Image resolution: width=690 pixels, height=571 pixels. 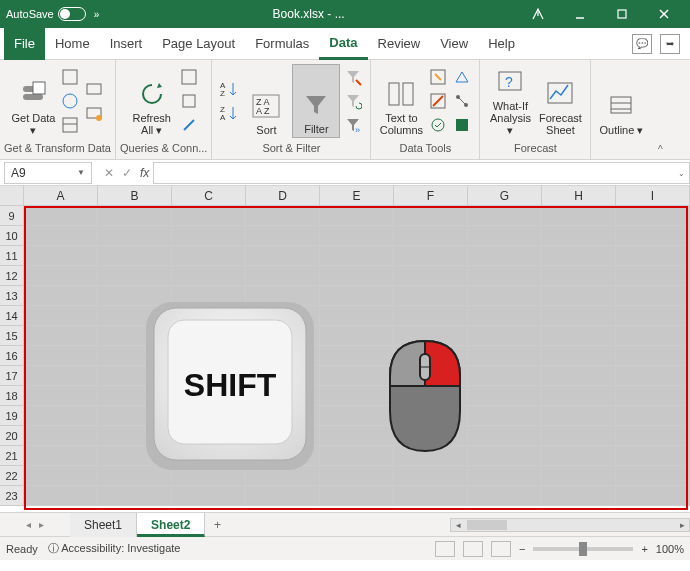 What do you see at coordinates (445, 549) in the screenshot?
I see `normal-view-button` at bounding box center [445, 549].